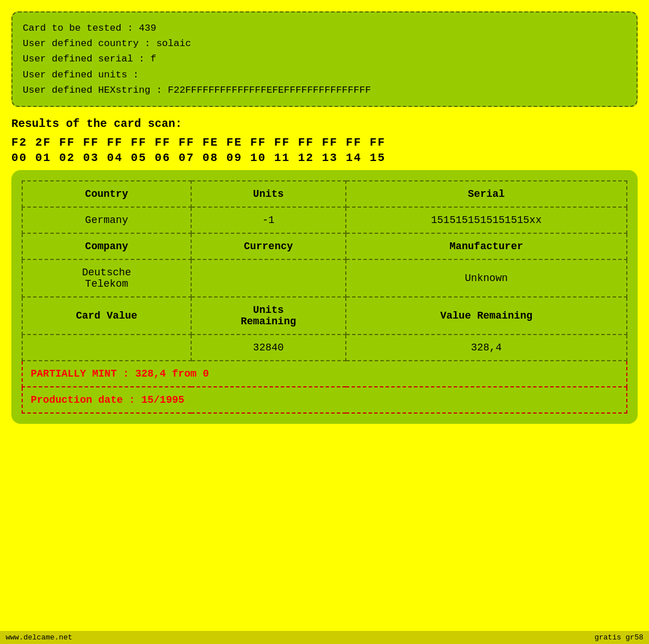 The image size is (649, 644). What do you see at coordinates (107, 194) in the screenshot?
I see `header-country: Country` at bounding box center [107, 194].